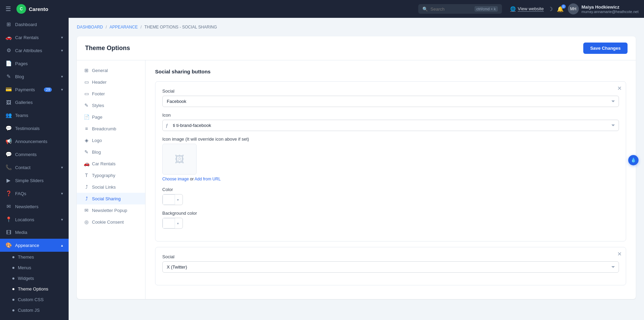 The width and height of the screenshot is (644, 320). What do you see at coordinates (111, 82) in the screenshot?
I see `theme-nav-header: ▭ Header` at bounding box center [111, 82].